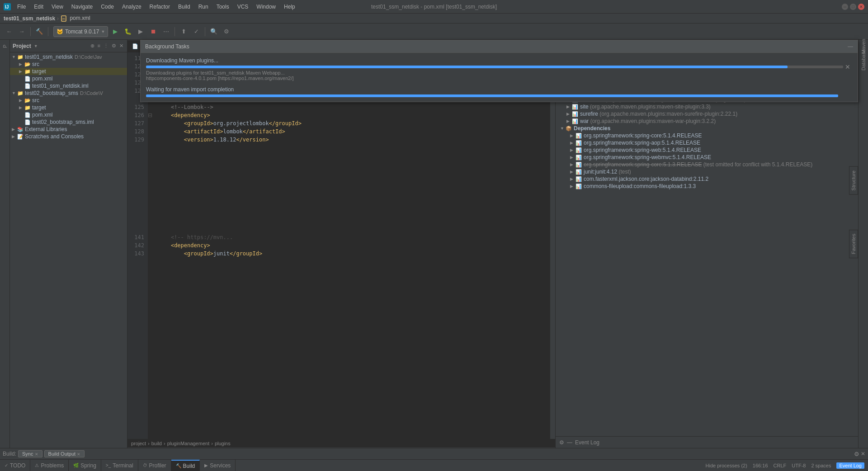 The height and width of the screenshot is (471, 868). Describe the element at coordinates (30, 454) in the screenshot. I see `sync-button: Sync ✕` at that location.